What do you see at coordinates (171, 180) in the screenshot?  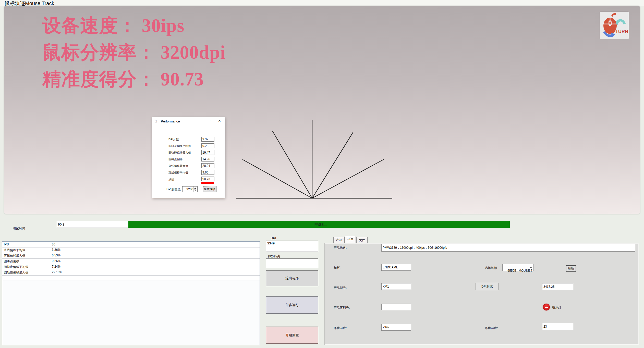 I see `score-label: 成绩` at bounding box center [171, 180].